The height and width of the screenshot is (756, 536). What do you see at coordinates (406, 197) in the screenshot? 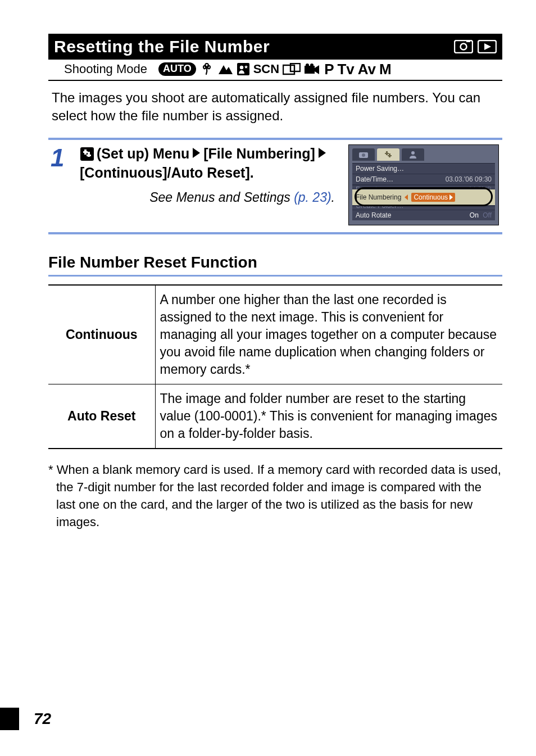
I see `arrow-left-icon` at bounding box center [406, 197].